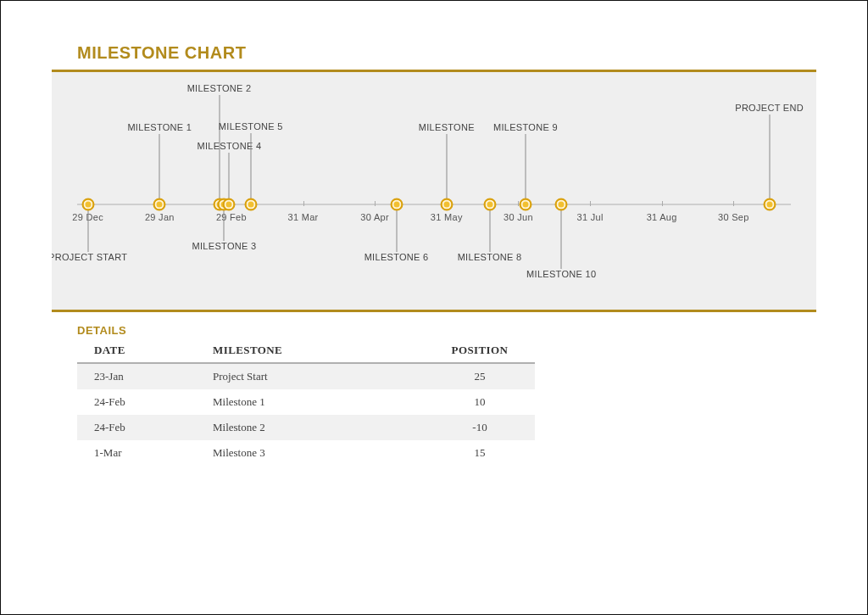 This screenshot has width=868, height=615. What do you see at coordinates (476, 377) in the screenshot?
I see `cell-position: 25` at bounding box center [476, 377].